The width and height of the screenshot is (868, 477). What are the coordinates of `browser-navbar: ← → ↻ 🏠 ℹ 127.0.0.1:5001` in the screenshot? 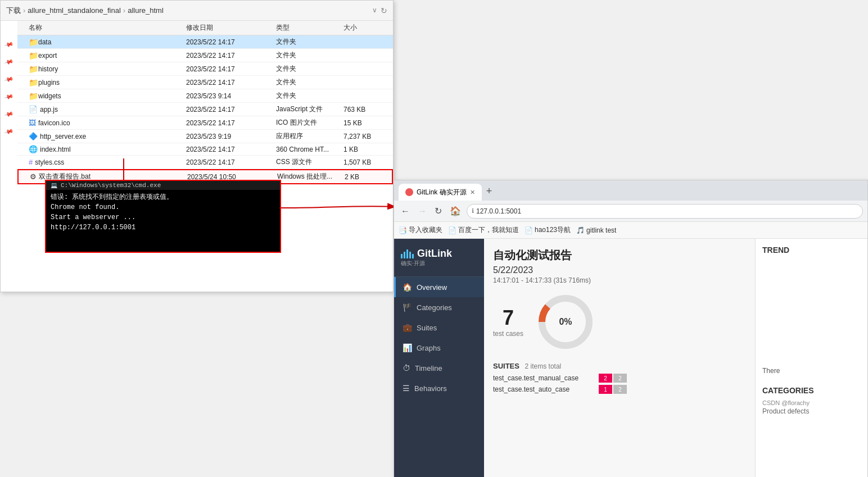 It's located at (631, 211).